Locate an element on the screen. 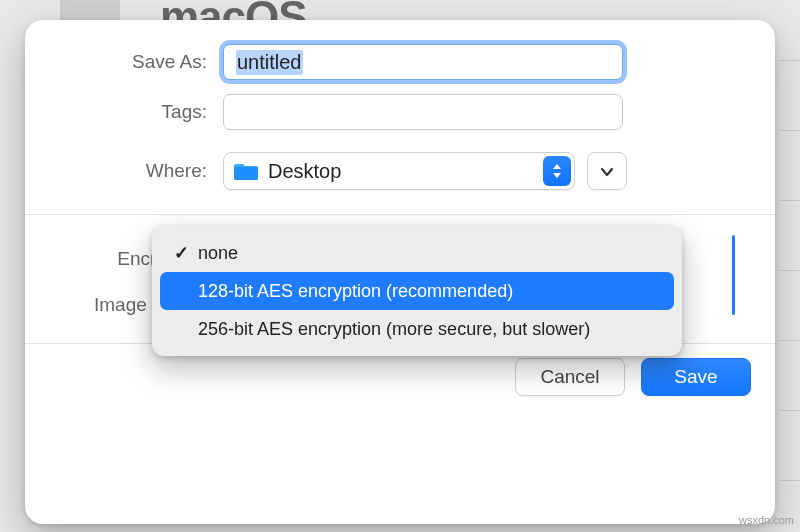  tags-input is located at coordinates (423, 112).